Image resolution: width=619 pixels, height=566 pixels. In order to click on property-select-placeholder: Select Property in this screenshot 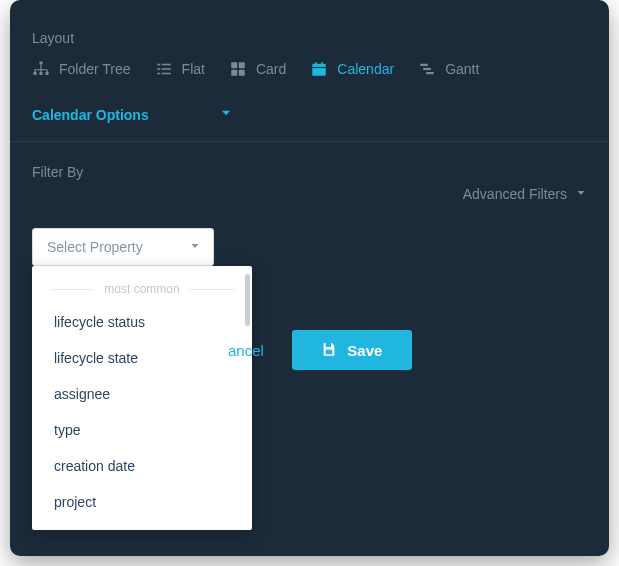, I will do `click(95, 247)`.